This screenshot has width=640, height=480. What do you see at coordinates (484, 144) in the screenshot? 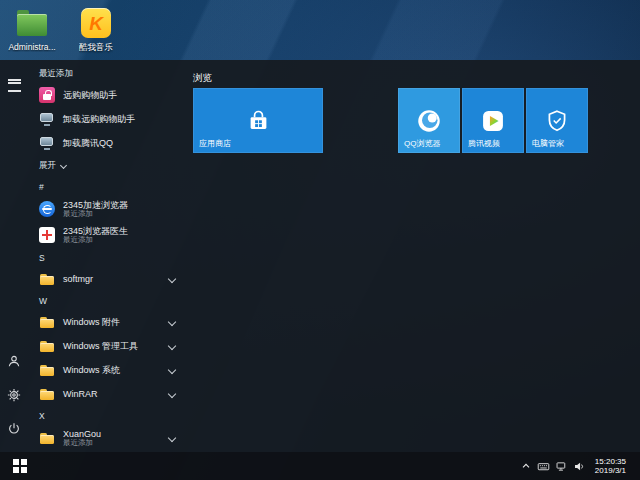
I see `tile-label: 腾讯视频` at bounding box center [484, 144].